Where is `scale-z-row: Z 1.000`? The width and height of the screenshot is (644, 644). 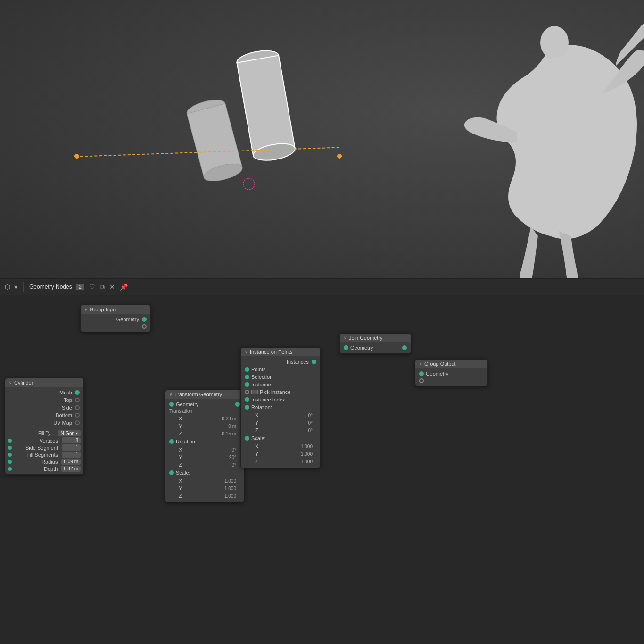 scale-z-row: Z 1.000 is located at coordinates (207, 496).